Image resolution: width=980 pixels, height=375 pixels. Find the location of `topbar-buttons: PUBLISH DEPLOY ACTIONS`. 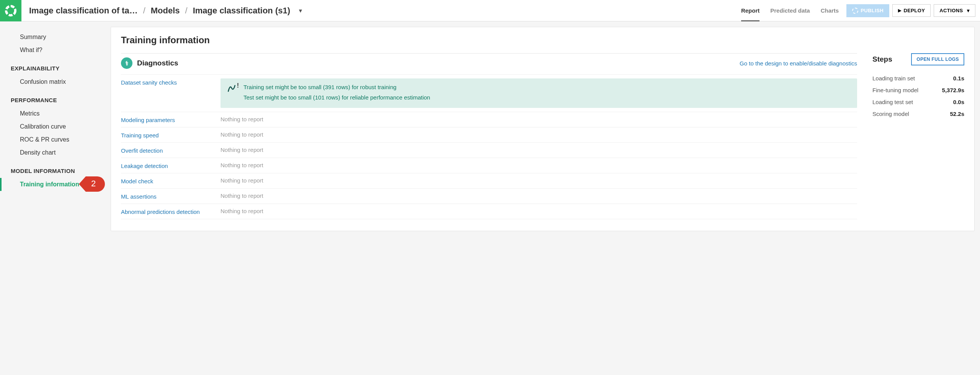

topbar-buttons: PUBLISH DEPLOY ACTIONS is located at coordinates (913, 11).